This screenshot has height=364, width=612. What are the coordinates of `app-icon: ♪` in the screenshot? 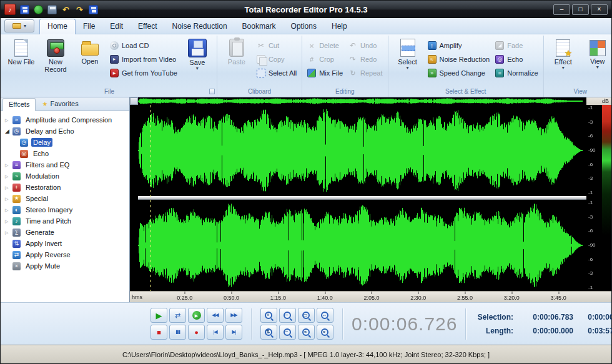 It's located at (10, 9).